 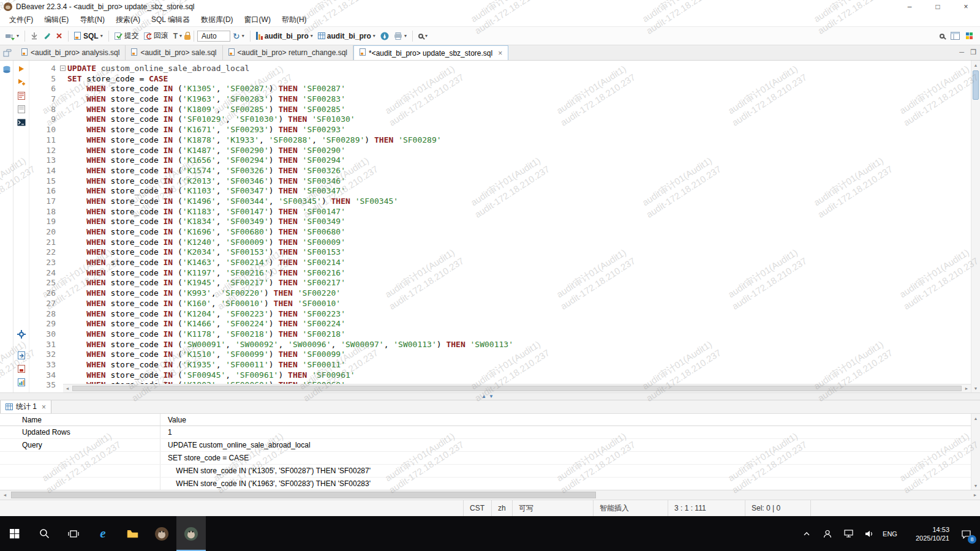 What do you see at coordinates (21, 334) in the screenshot?
I see `settings-gear-icon` at bounding box center [21, 334].